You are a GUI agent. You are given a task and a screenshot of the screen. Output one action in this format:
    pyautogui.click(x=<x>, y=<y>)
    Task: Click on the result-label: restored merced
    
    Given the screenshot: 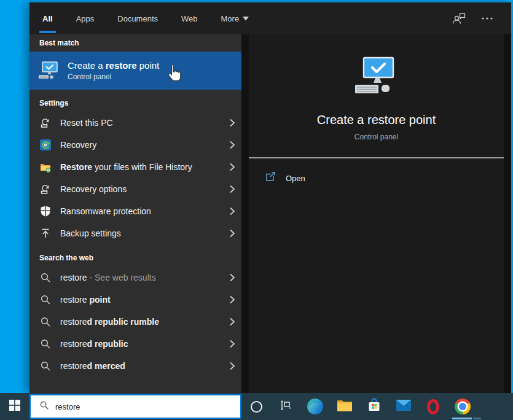 What is the action you would take?
    pyautogui.click(x=141, y=366)
    